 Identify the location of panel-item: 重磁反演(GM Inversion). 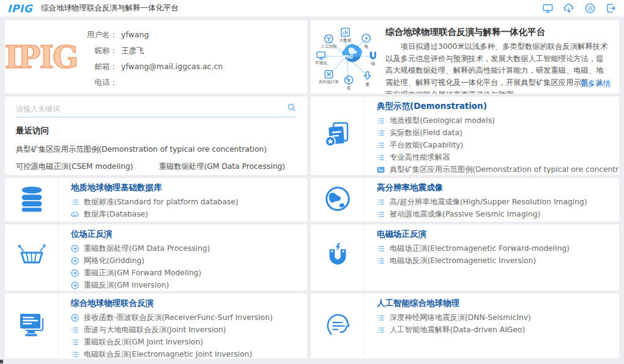
(189, 285).